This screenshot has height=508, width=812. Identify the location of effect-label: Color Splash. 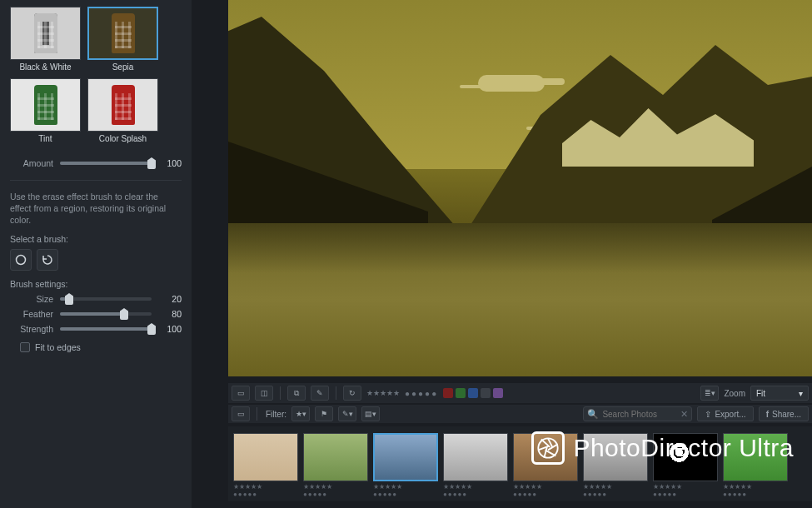
(123, 138).